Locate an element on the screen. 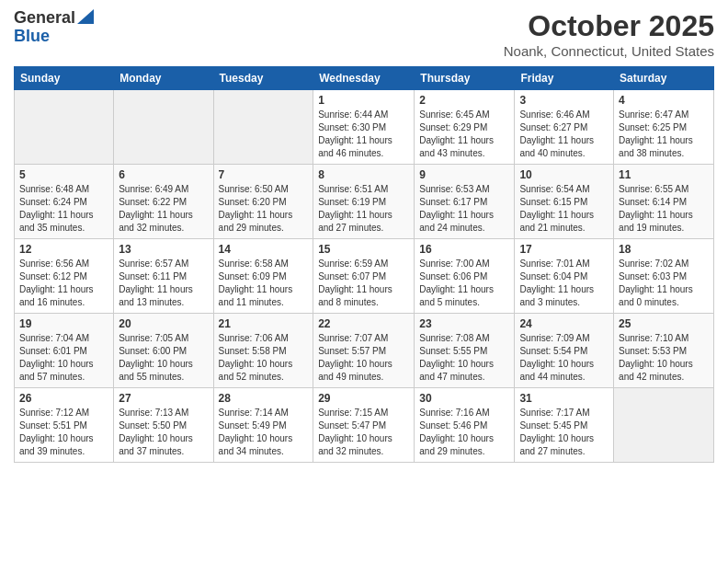 The image size is (728, 563). day-number: 13 is located at coordinates (164, 249).